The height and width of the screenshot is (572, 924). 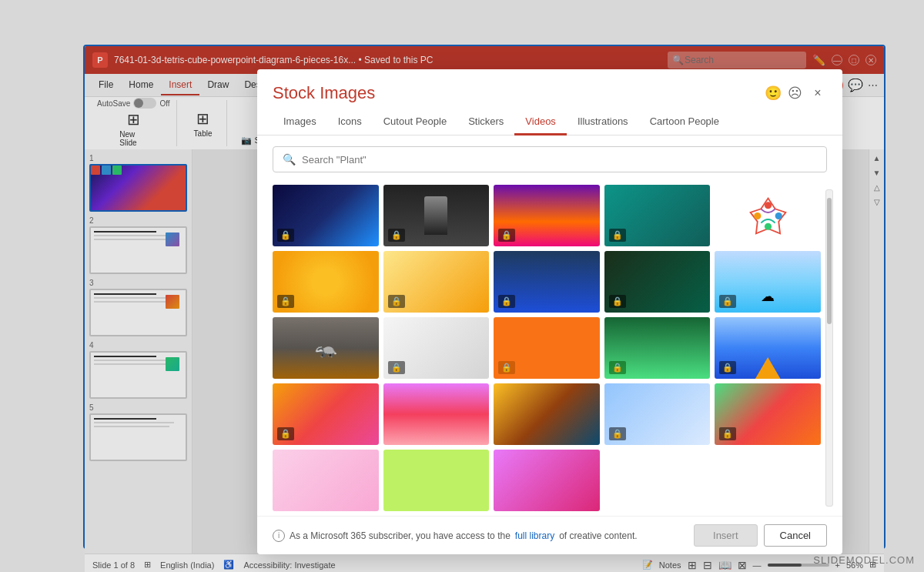 What do you see at coordinates (728, 434) in the screenshot?
I see `lock-icon-20: 🔒` at bounding box center [728, 434].